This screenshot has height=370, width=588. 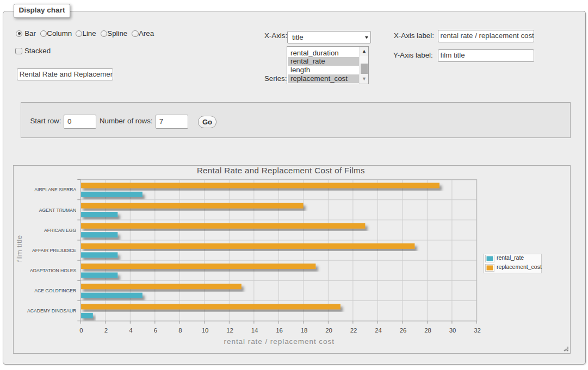 I want to click on svg-text: 2, so click(x=106, y=330).